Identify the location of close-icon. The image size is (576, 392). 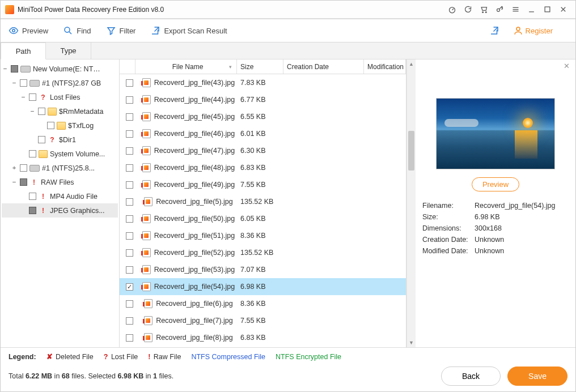
(563, 10).